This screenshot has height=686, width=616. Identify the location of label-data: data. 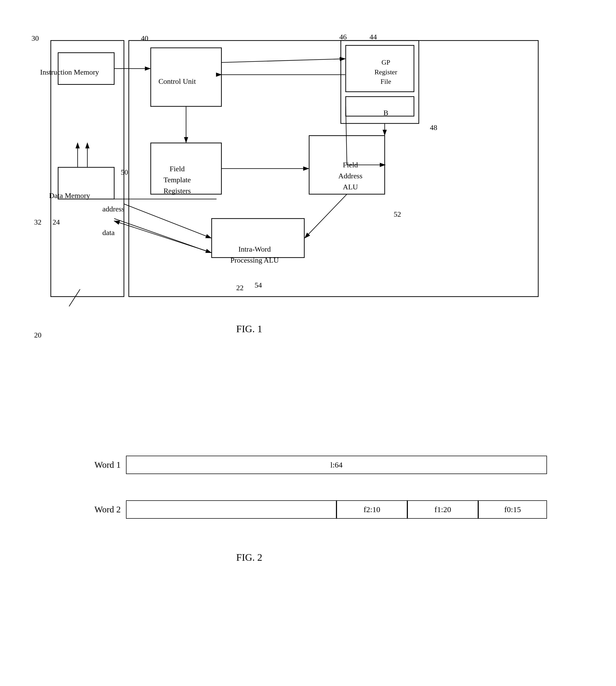
(108, 233).